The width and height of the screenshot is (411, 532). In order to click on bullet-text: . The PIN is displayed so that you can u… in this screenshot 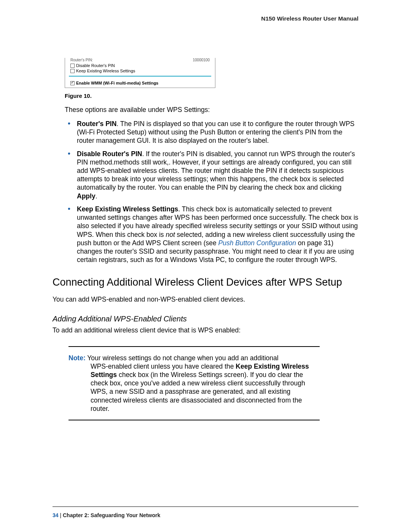, I will do `click(215, 132)`.